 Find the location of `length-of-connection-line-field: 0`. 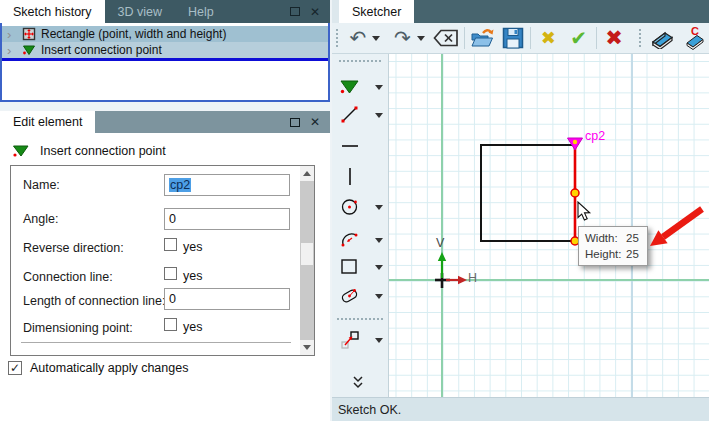

length-of-connection-line-field: 0 is located at coordinates (227, 299).